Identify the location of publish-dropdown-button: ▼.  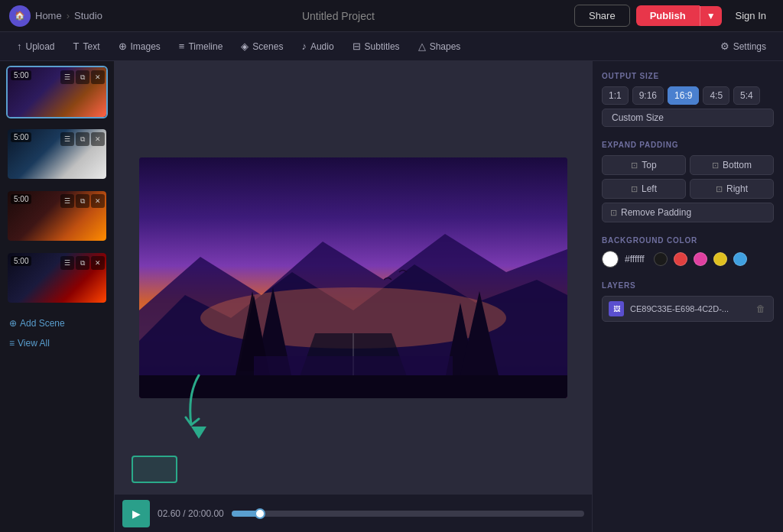
(711, 16).